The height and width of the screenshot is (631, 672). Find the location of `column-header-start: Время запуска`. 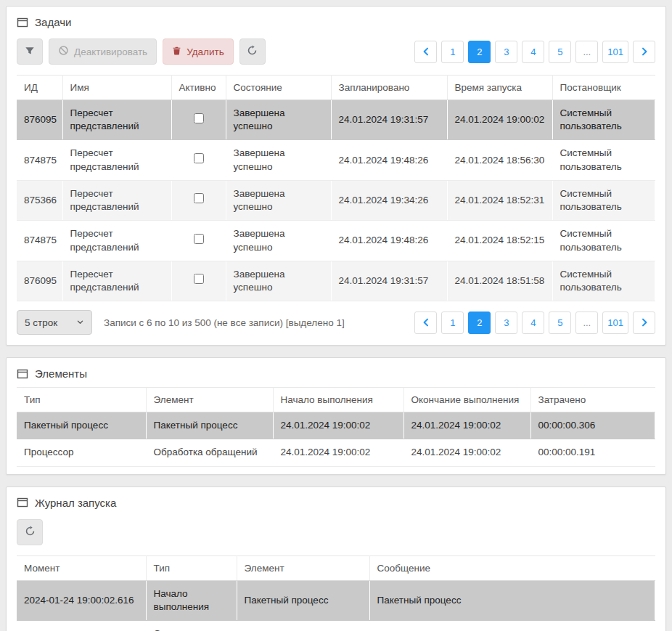

column-header-start: Время запуска is located at coordinates (499, 88).